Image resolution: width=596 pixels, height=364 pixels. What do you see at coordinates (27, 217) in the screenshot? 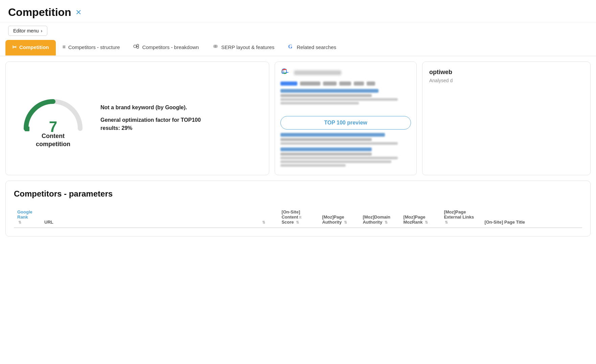
I see `col-header-google-rank: Google Rank ⇅` at bounding box center [27, 217].